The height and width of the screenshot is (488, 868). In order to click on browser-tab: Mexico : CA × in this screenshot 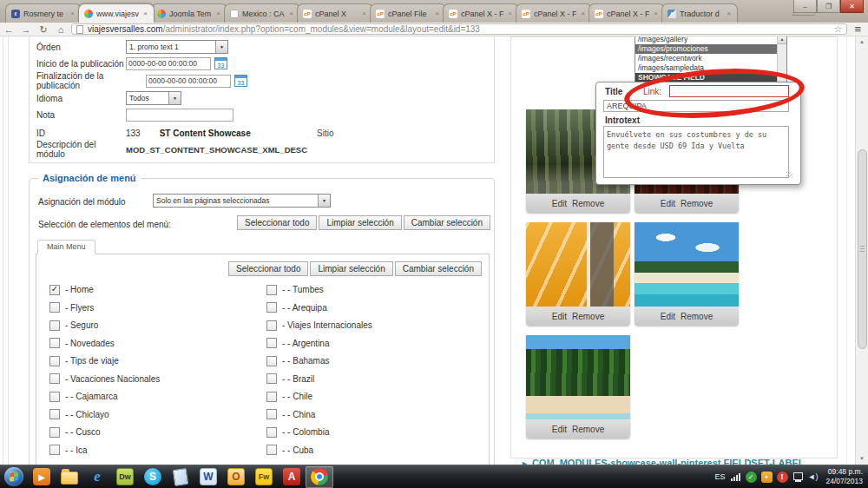, I will do `click(262, 13)`.